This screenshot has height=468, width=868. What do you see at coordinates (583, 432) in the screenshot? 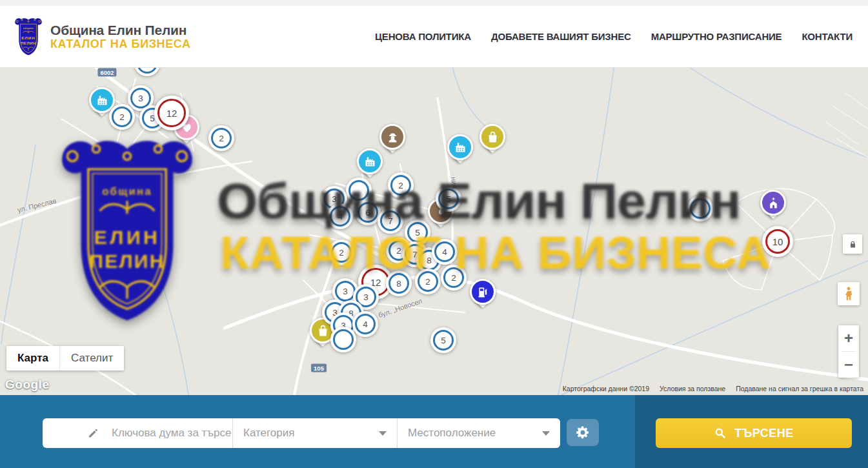
I see `settings-button` at bounding box center [583, 432].